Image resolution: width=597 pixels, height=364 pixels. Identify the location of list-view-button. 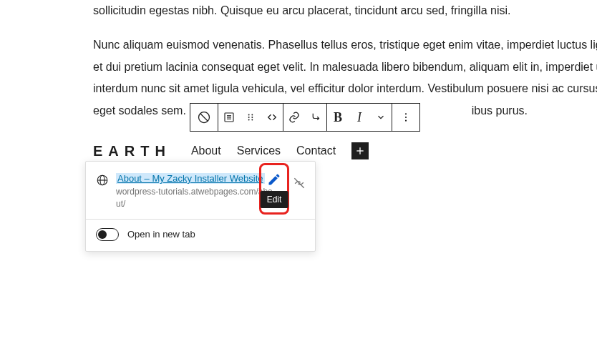
(229, 117).